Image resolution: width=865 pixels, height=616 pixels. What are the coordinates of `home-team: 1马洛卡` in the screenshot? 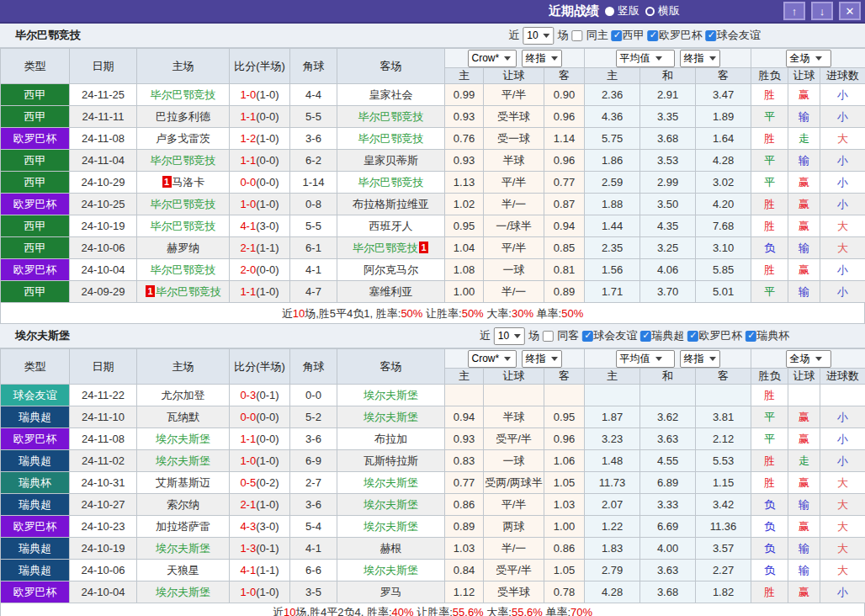 It's located at (183, 183).